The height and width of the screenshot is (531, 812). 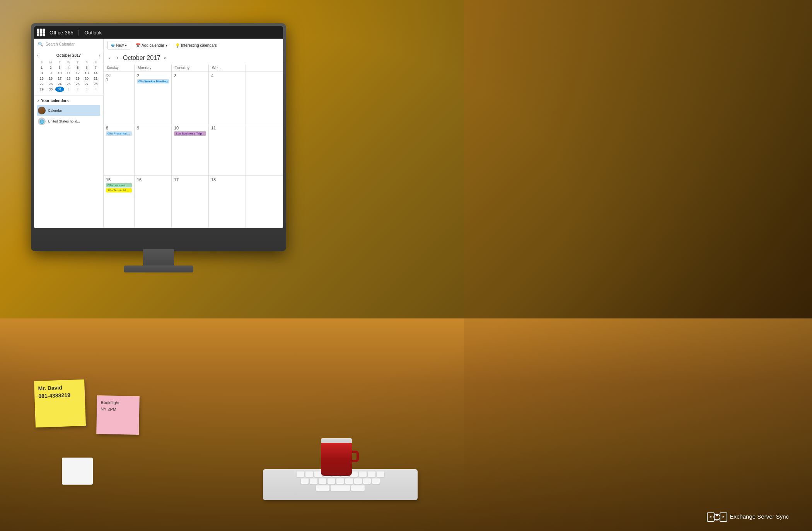 What do you see at coordinates (119, 78) in the screenshot?
I see `day-number: Oct 1` at bounding box center [119, 78].